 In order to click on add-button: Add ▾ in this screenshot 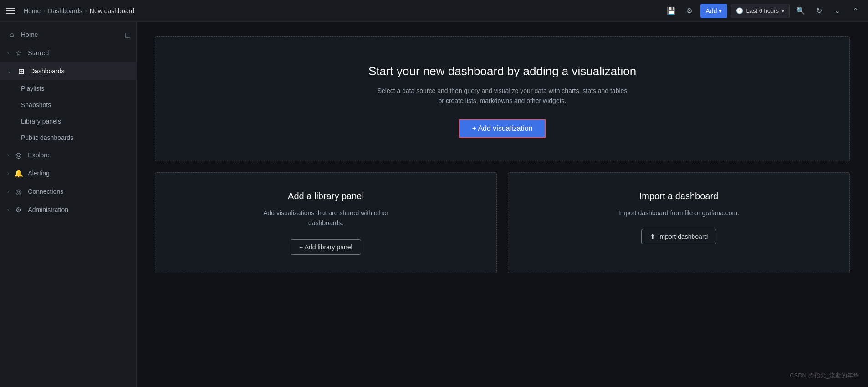, I will do `click(714, 11)`.